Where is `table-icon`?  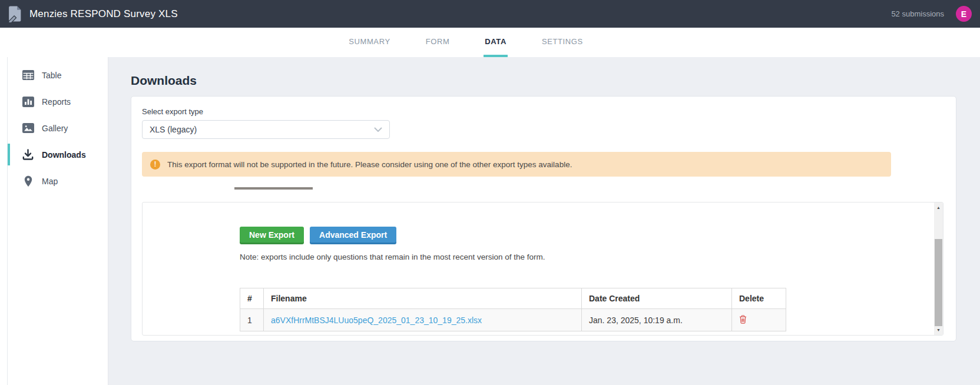
table-icon is located at coordinates (28, 75).